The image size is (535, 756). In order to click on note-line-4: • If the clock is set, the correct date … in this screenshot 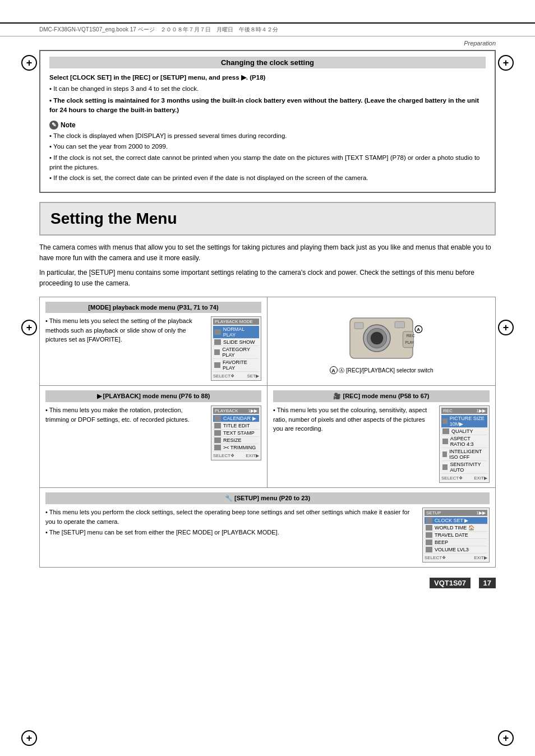, I will do `click(268, 178)`.